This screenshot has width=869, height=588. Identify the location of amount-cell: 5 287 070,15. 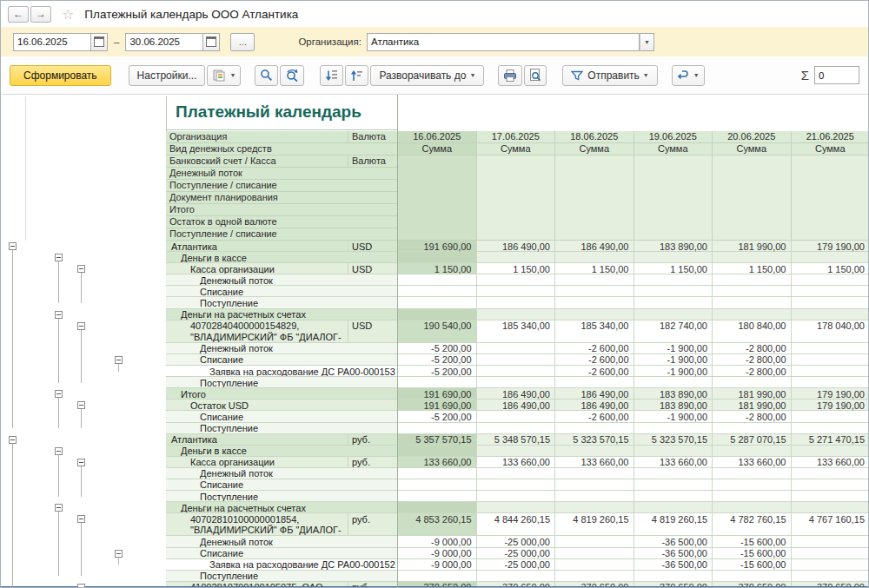
(753, 439).